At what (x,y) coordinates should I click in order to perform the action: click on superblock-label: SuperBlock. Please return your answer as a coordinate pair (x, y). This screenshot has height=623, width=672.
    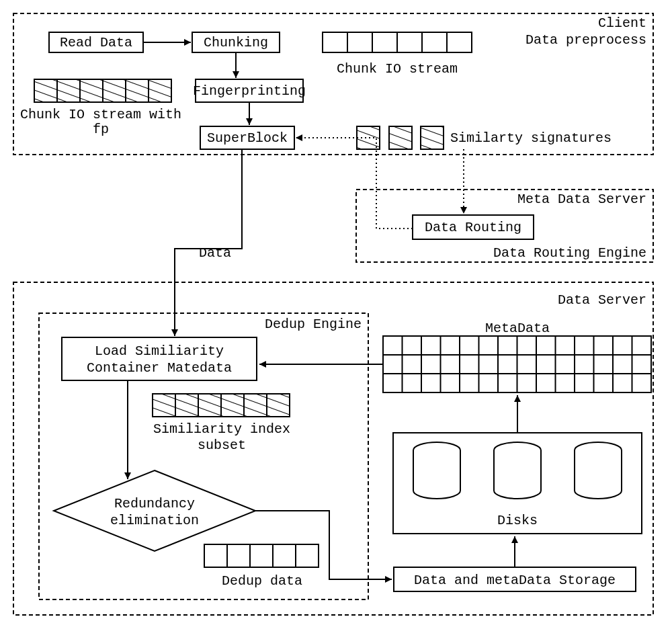
    Looking at the image, I should click on (247, 138).